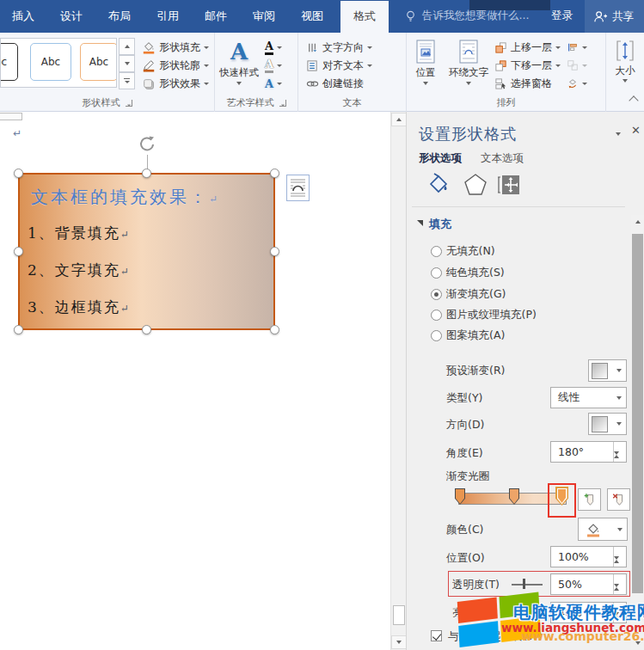  What do you see at coordinates (618, 134) in the screenshot?
I see `pane-menu-arrow-icon` at bounding box center [618, 134].